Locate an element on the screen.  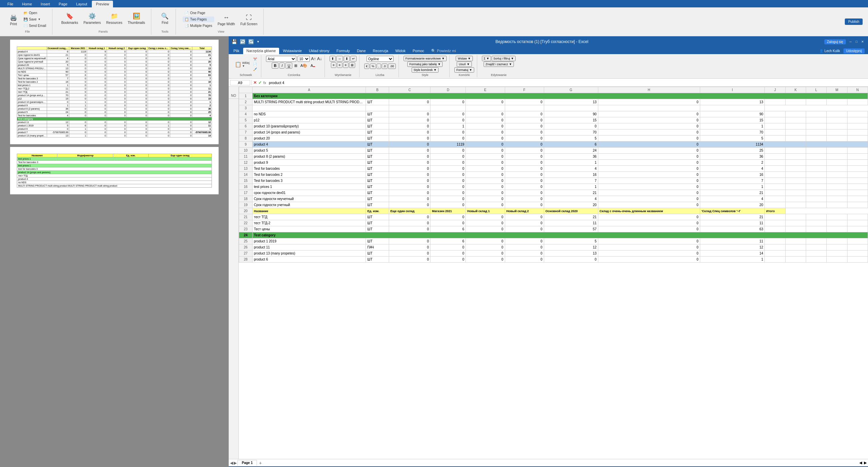
data-cell-g: 0 is located at coordinates (571, 259).